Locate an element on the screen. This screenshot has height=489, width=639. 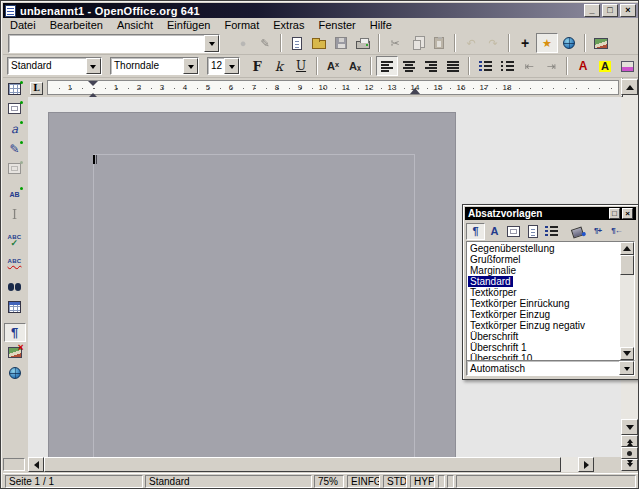
numbered-list-icon is located at coordinates (485, 66).